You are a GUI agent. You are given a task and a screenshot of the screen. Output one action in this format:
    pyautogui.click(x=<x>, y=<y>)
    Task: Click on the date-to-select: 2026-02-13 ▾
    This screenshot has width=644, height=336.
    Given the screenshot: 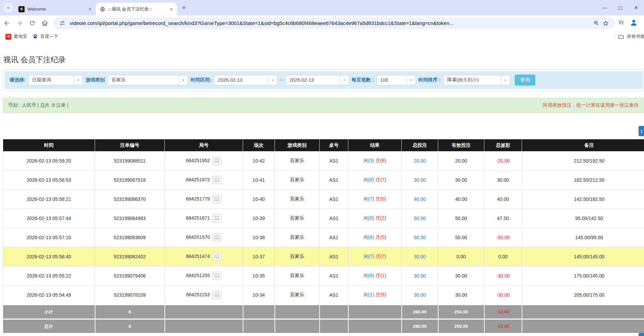 What is the action you would take?
    pyautogui.click(x=317, y=80)
    